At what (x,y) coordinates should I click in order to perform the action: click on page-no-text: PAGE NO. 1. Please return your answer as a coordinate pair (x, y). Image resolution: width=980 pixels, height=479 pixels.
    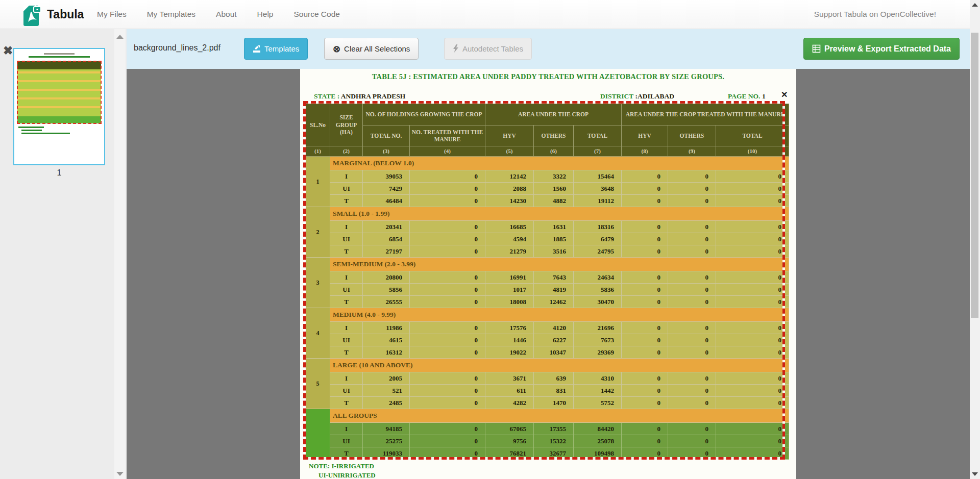
    Looking at the image, I should click on (747, 96).